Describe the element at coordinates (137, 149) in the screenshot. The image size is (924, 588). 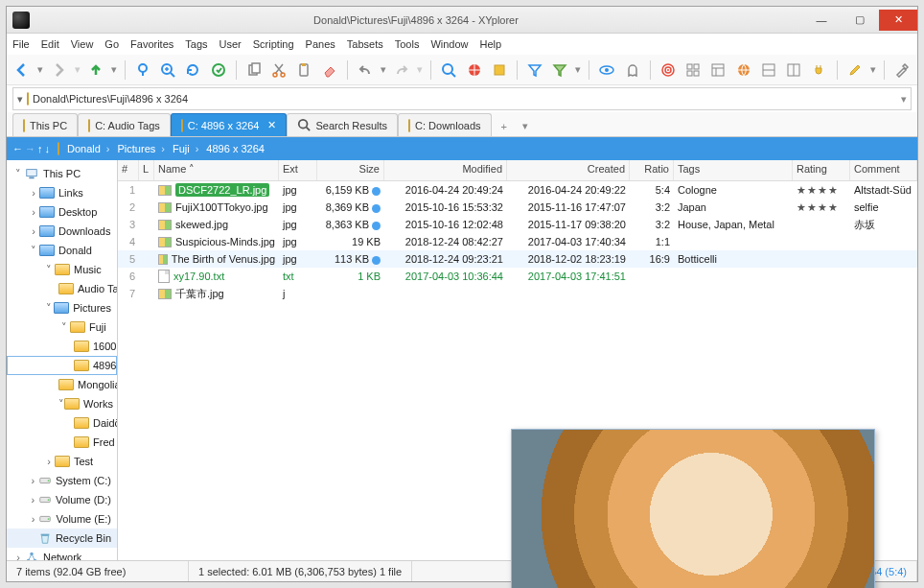
I see `crumb-1: Pictures` at that location.